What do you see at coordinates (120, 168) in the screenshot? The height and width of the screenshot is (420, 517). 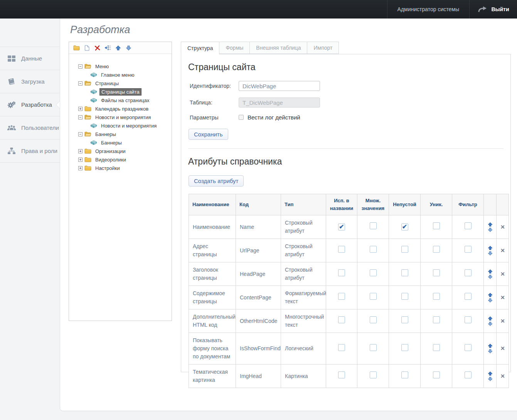 I see `tree-item: +Настройки` at bounding box center [120, 168].